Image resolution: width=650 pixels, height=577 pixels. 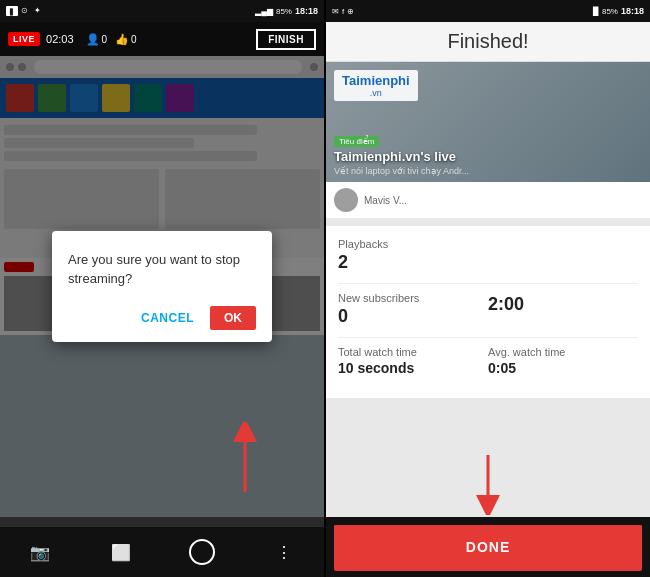 What do you see at coordinates (202, 552) in the screenshot?
I see `circle-nav-icon` at bounding box center [202, 552].